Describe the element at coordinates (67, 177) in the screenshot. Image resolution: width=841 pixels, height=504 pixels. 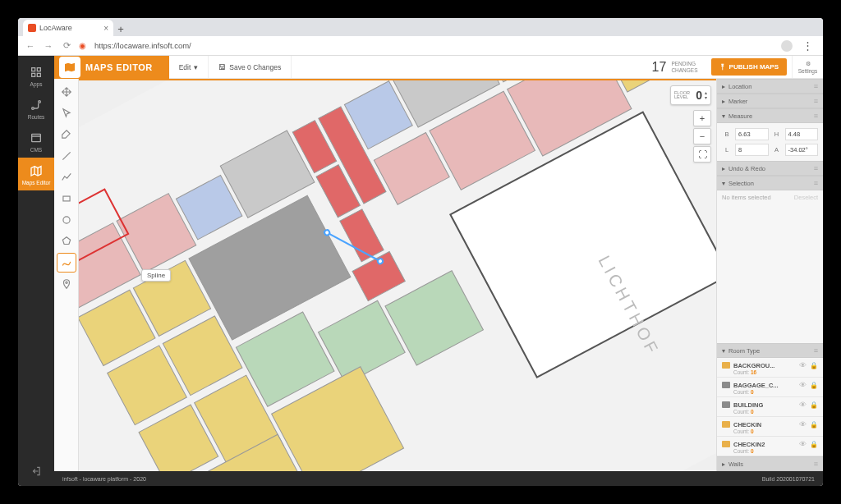
I see `tool-polyline` at that location.